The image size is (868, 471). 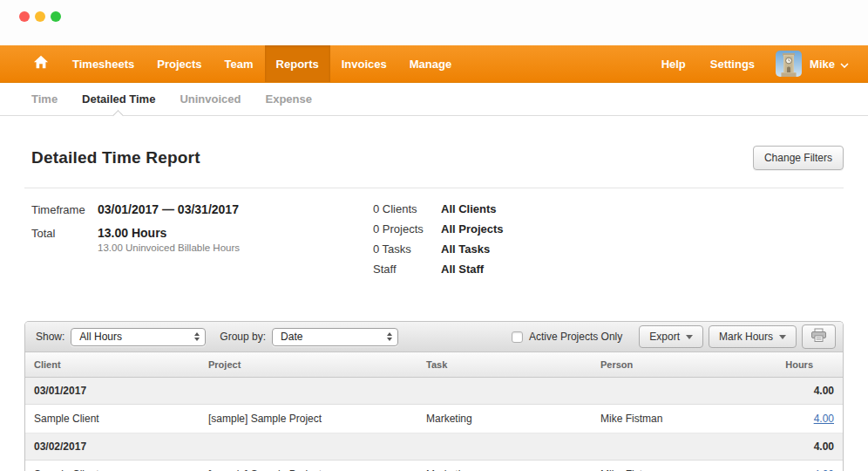 What do you see at coordinates (64, 239) in the screenshot?
I see `total-label: Total` at bounding box center [64, 239].